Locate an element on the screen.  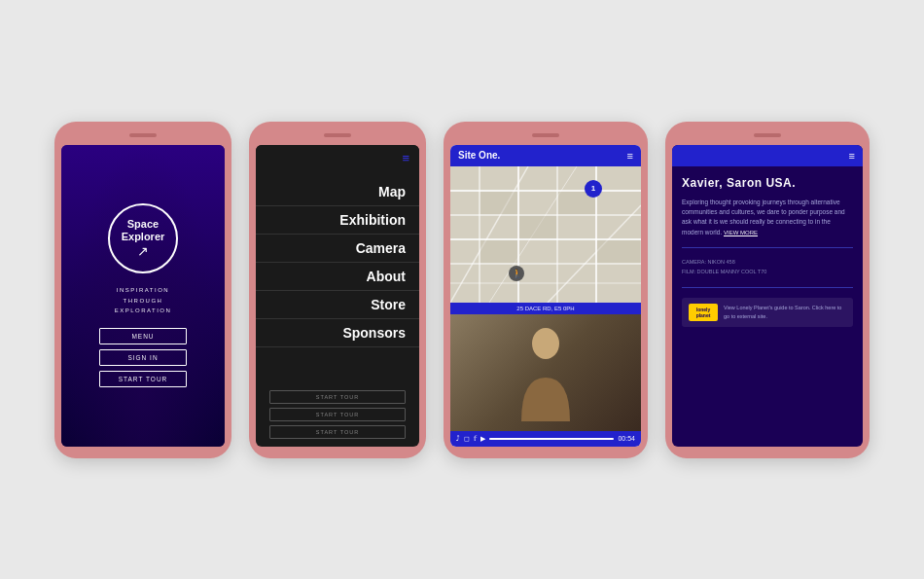
menu-button: MENU is located at coordinates (143, 337).